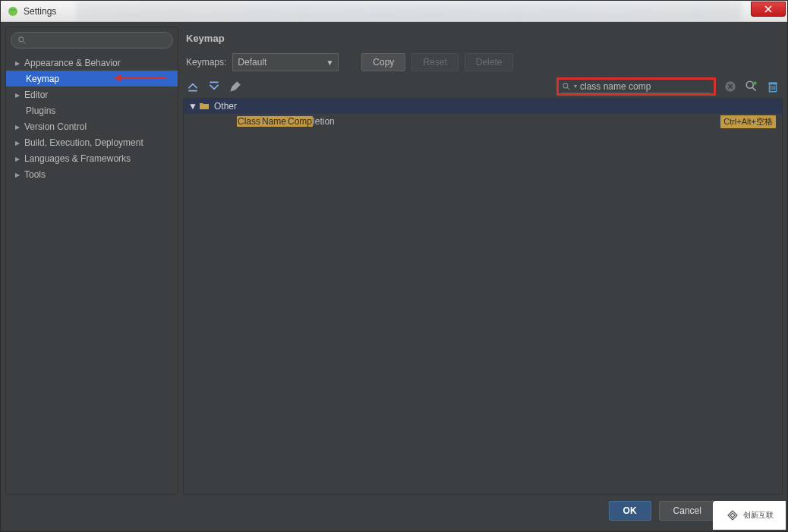 This screenshot has height=532, width=788. Describe the element at coordinates (92, 143) in the screenshot. I see `sidebar-item-build: ▸ Build, Execution, Deployment` at that location.